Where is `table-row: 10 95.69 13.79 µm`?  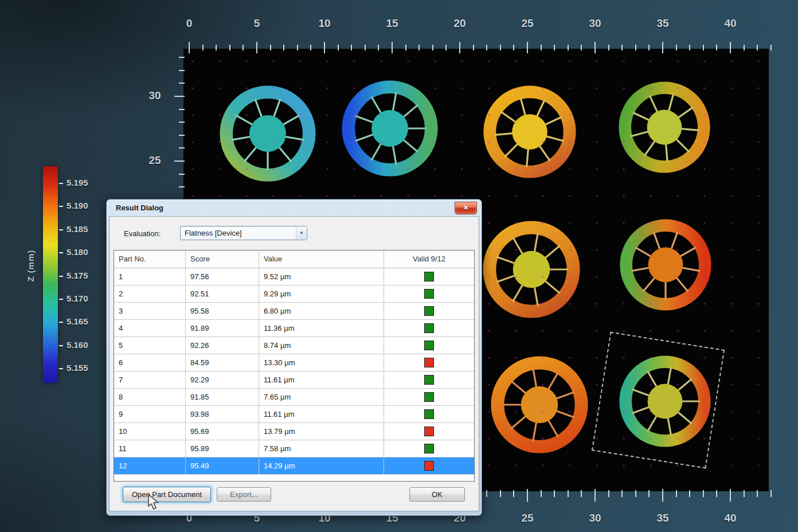
table-row: 10 95.69 13.79 µm is located at coordinates (294, 432).